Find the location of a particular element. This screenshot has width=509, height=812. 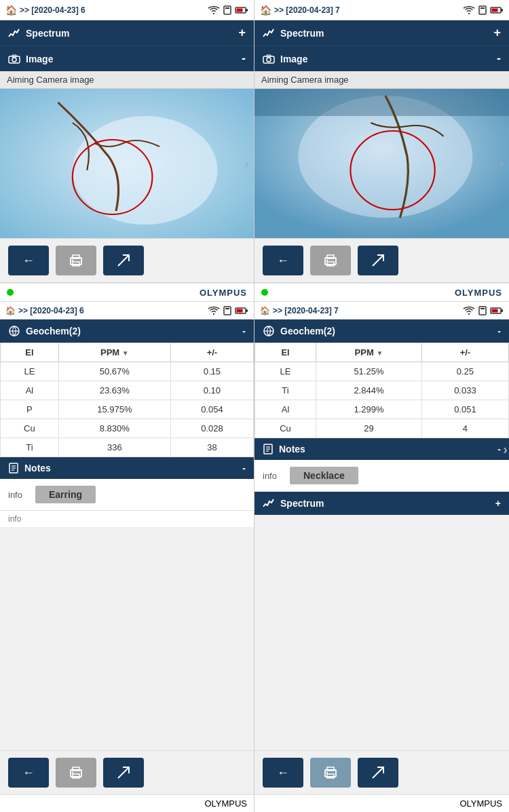

right-footer-bar: OLYMPUS is located at coordinates (381, 292).